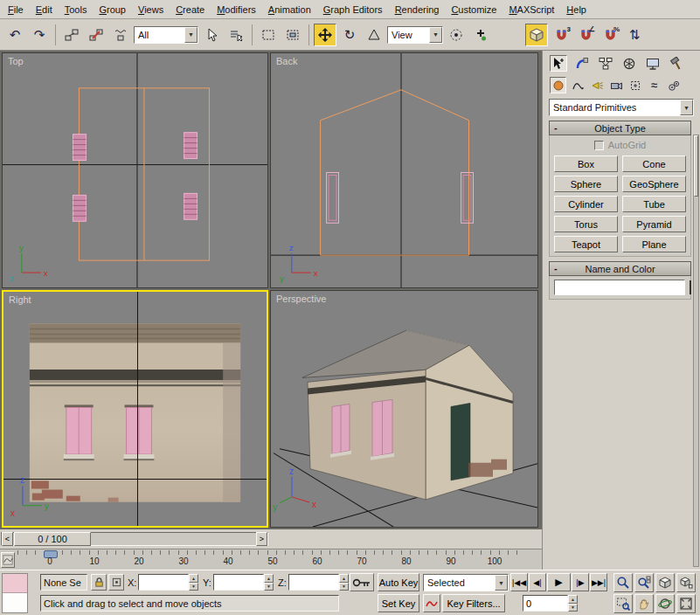 The image size is (700, 615). Describe the element at coordinates (236, 10) in the screenshot. I see `menu-modifiers: Modifiers` at that location.